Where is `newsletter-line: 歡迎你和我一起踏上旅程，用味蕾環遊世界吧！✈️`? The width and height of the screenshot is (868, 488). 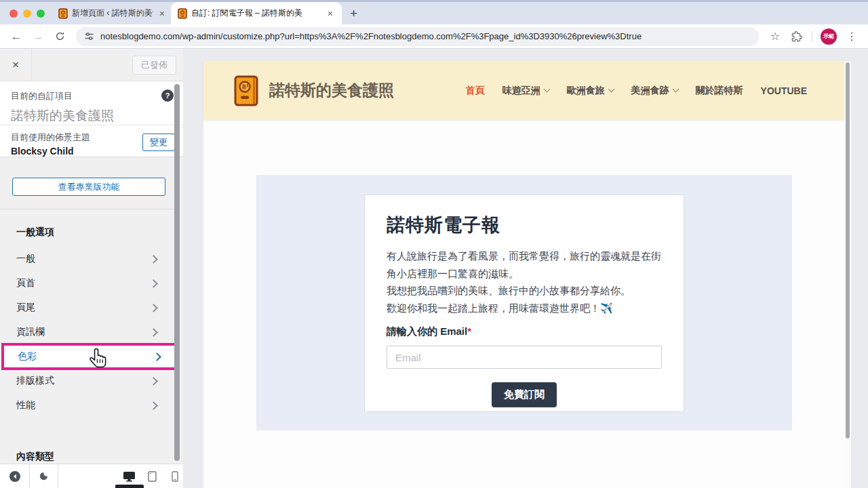
newsletter-line: 歡迎你和我一起踏上旅程，用味蕾環遊世界吧！✈️ is located at coordinates (524, 308).